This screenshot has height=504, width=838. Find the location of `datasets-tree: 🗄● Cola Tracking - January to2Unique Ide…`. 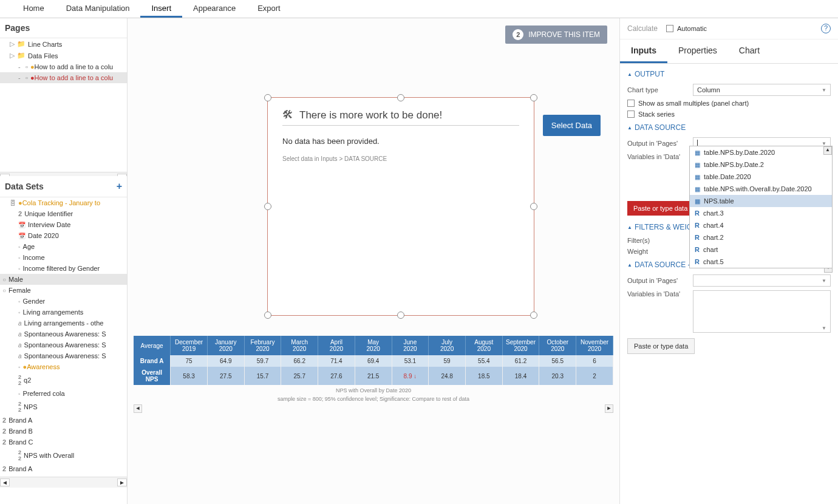

datasets-tree: 🗄● Cola Tracking - January to2Unique Ide… is located at coordinates (63, 337).